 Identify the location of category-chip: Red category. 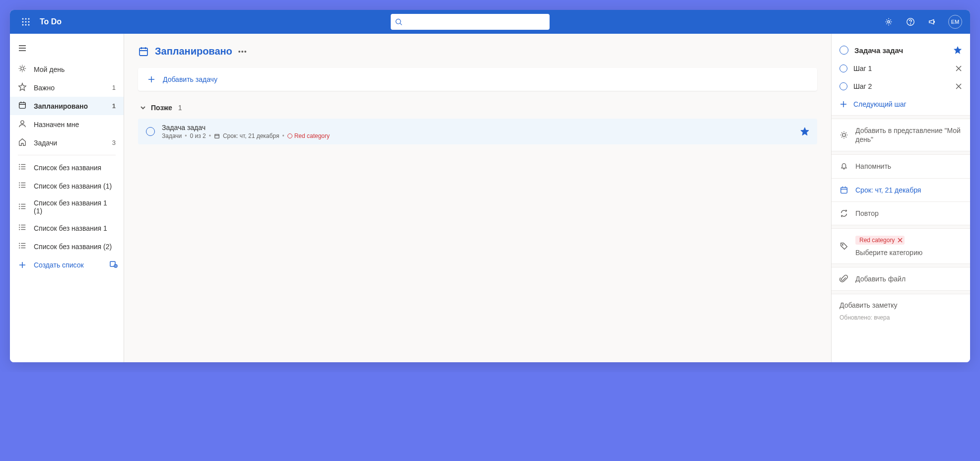
(880, 240).